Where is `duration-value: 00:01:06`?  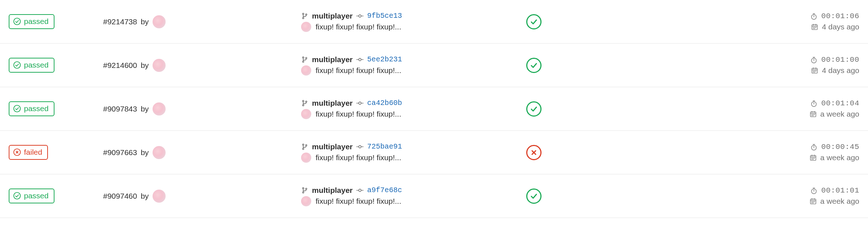
duration-value: 00:01:06 is located at coordinates (840, 16).